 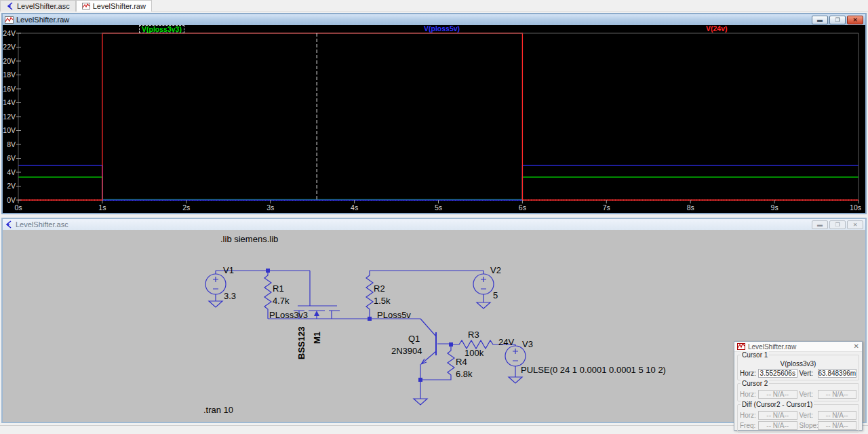 What do you see at coordinates (186, 208) in the screenshot?
I see `svg-text: 2s` at bounding box center [186, 208].